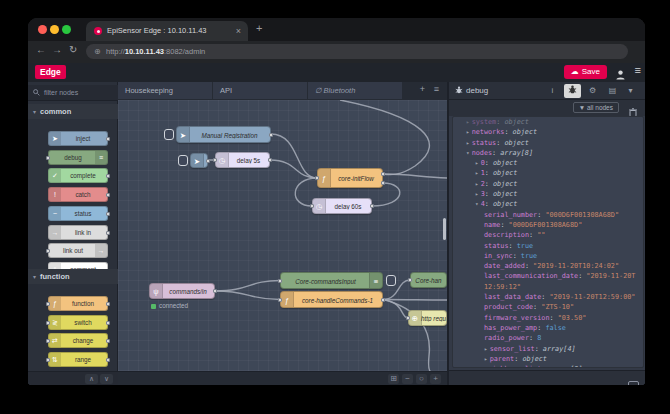 Image resolution: width=670 pixels, height=414 pixels. I want to click on debug-tree-row: ▸2: object, so click(548, 184).